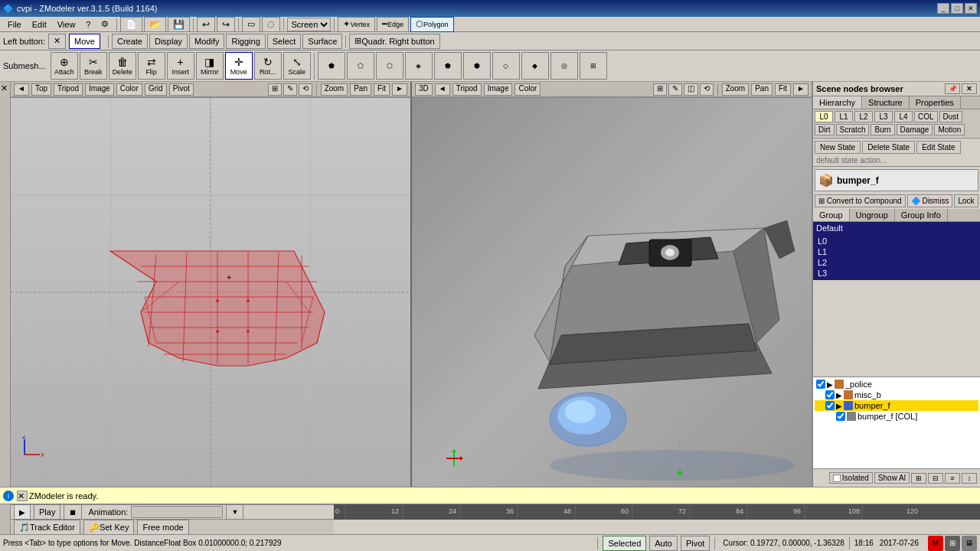  What do you see at coordinates (100, 90) in the screenshot?
I see `left-vp-image: Image` at bounding box center [100, 90].